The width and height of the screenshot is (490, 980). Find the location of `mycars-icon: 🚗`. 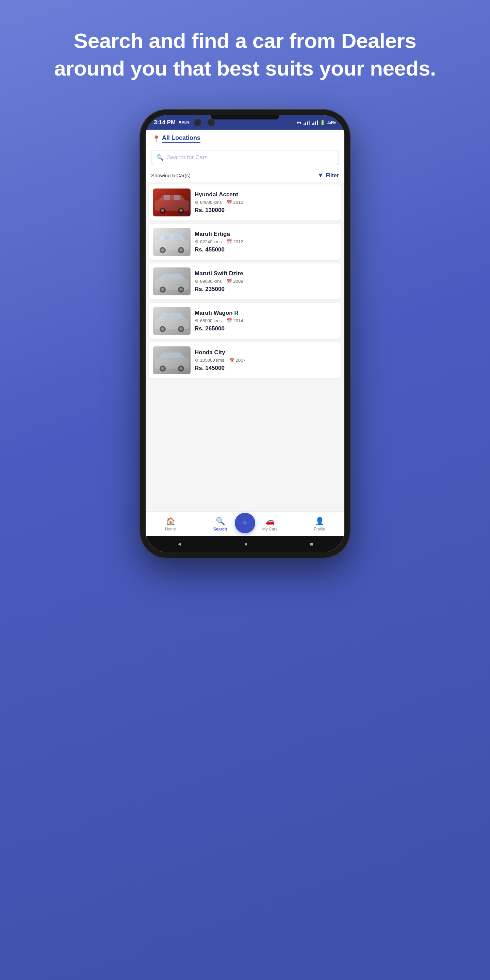

mycars-icon: 🚗 is located at coordinates (270, 521).